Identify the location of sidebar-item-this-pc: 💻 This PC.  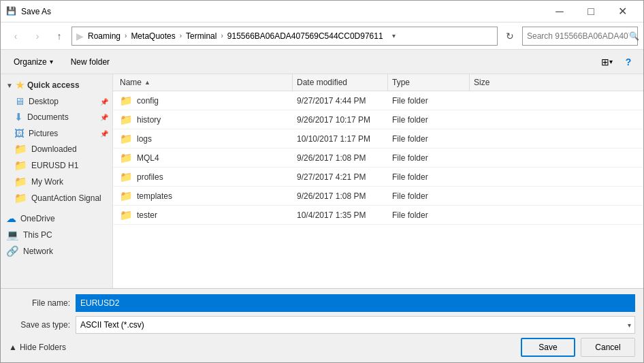
(57, 235).